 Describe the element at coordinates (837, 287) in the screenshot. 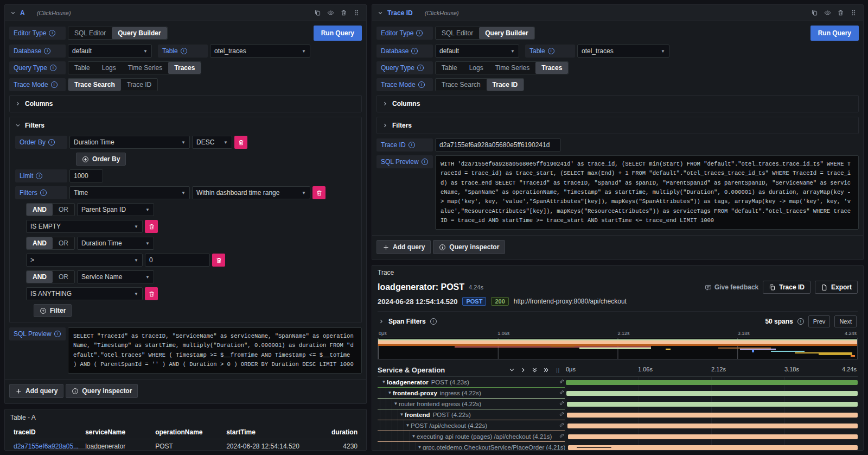

I see `export-button: Export` at that location.